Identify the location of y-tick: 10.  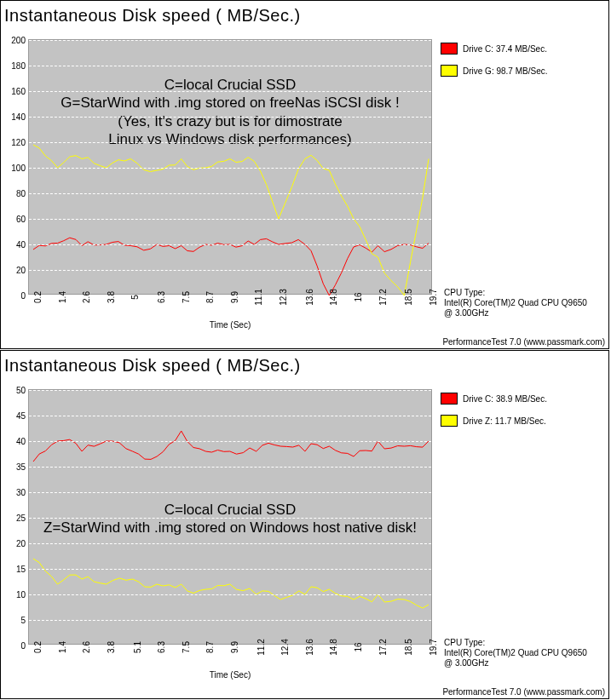
(20, 594).